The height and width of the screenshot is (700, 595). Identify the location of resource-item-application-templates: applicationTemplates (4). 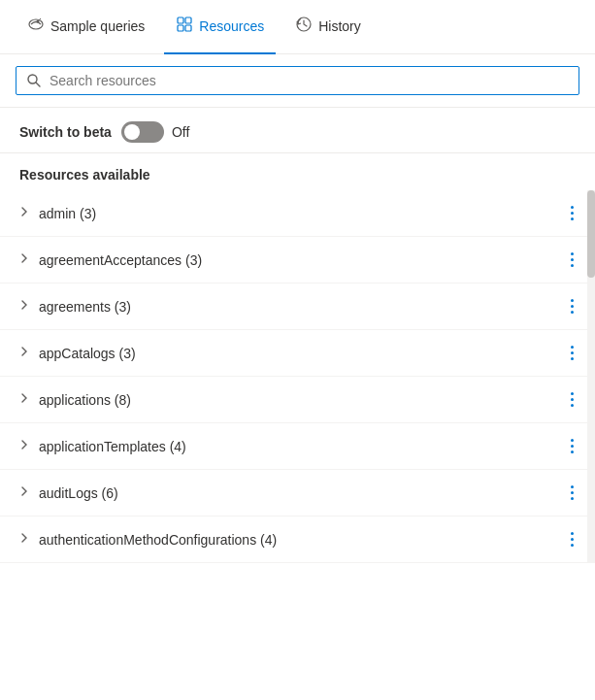
(297, 447).